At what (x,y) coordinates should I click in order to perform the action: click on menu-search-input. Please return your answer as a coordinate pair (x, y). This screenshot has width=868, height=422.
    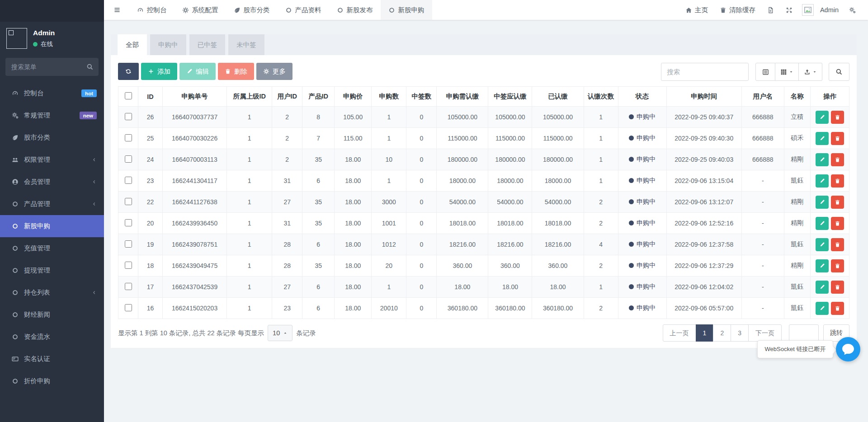
    Looking at the image, I should click on (52, 67).